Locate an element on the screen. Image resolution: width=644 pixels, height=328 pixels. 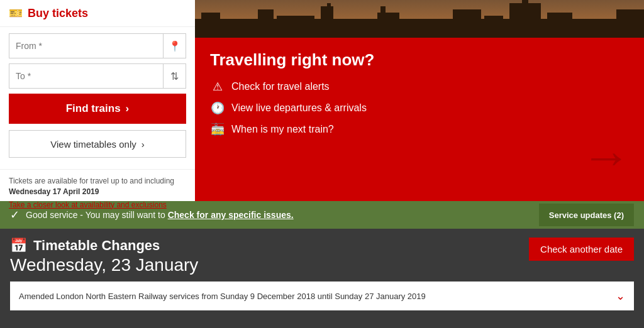
train-icon: 🚋 is located at coordinates (218, 129).